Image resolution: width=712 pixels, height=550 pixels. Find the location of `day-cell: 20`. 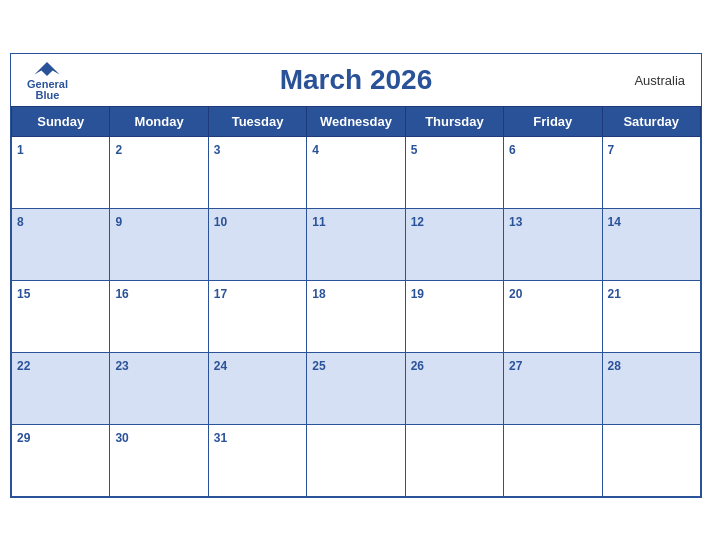

day-cell: 20 is located at coordinates (553, 316).